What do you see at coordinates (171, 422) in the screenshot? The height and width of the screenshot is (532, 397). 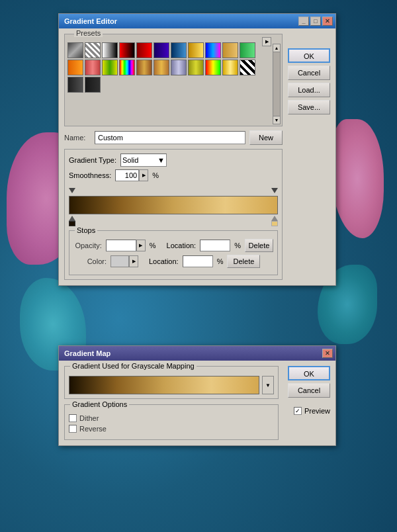 I see `gradient-options-section: Gradient Options Dither Reverse` at bounding box center [171, 422].